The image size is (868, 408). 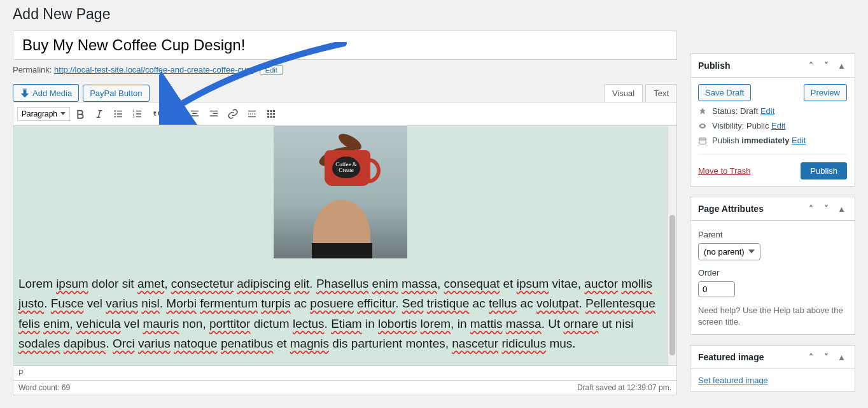 What do you see at coordinates (799, 140) in the screenshot?
I see `edit-schedule-link: Edit` at bounding box center [799, 140].